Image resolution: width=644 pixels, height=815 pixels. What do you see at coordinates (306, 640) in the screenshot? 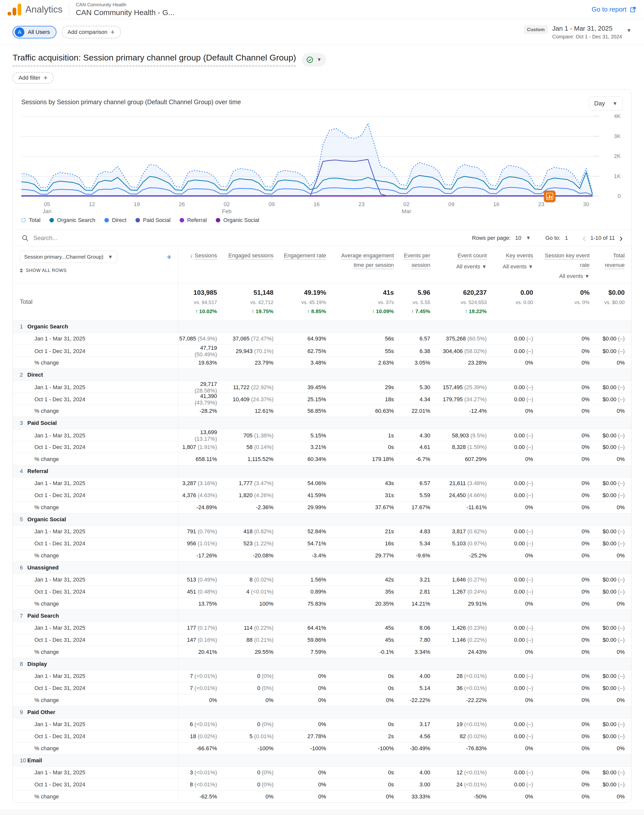
I see `metric-value: 59.86%` at bounding box center [306, 640].